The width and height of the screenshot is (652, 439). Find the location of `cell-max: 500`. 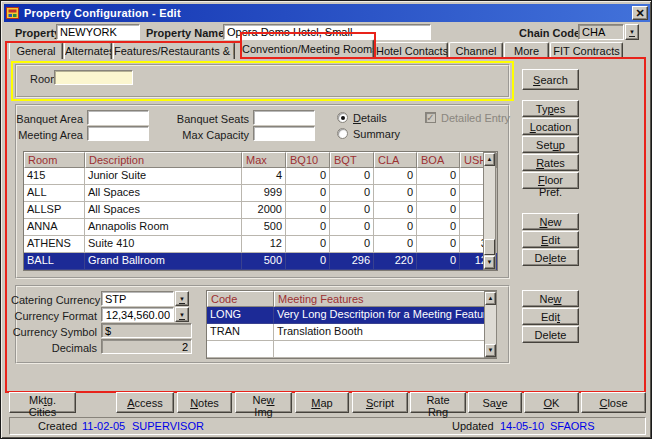

cell-max: 500 is located at coordinates (264, 228).